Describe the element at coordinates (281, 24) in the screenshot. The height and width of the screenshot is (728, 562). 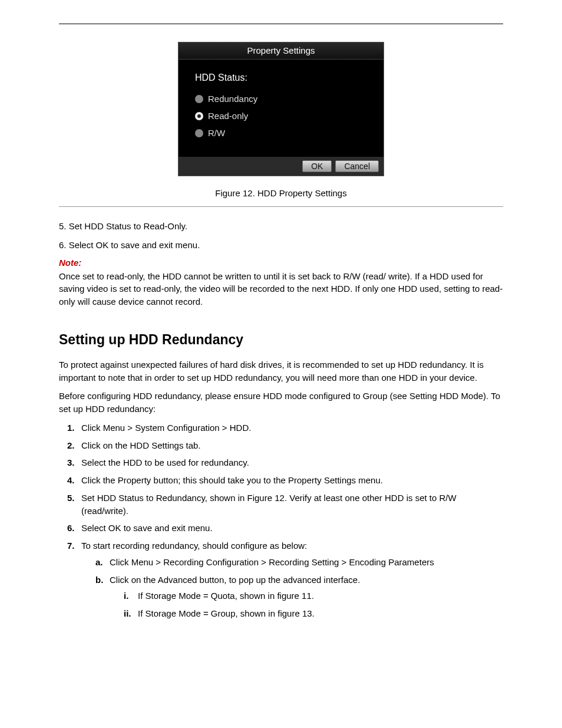
I see `top-rule` at that location.